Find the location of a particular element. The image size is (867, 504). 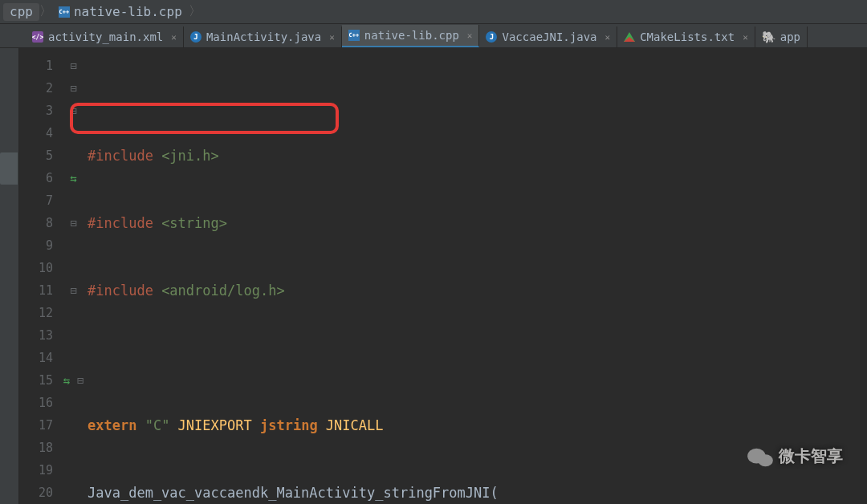

tab-app: 🐘 app is located at coordinates (782, 37).